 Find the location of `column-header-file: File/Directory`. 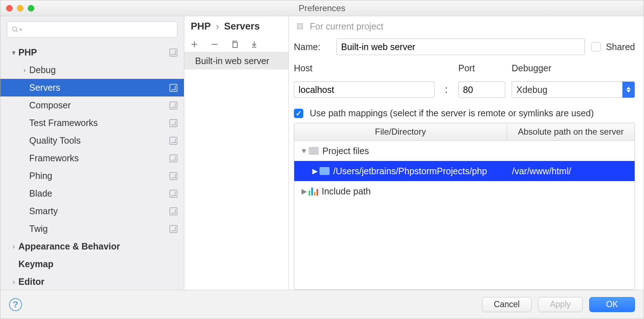

column-header-file: File/Directory is located at coordinates (401, 132).